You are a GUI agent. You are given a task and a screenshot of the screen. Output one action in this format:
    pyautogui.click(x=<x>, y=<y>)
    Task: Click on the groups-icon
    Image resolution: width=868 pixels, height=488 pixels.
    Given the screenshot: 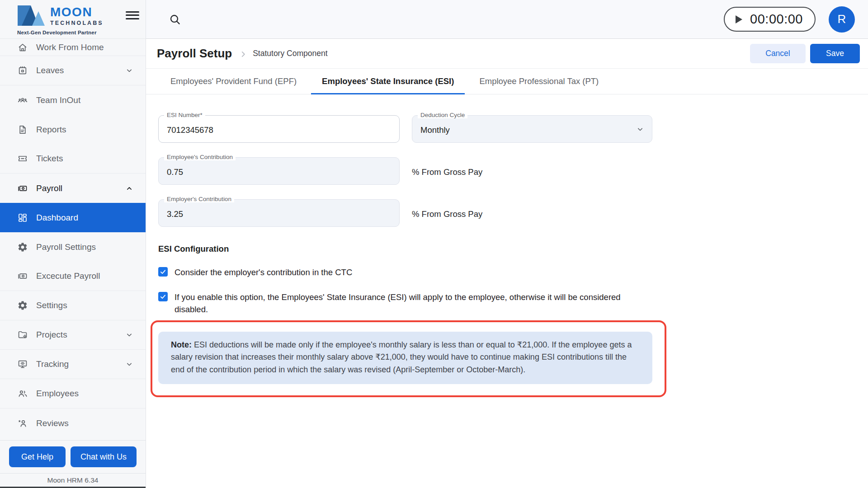 What is the action you would take?
    pyautogui.click(x=23, y=100)
    